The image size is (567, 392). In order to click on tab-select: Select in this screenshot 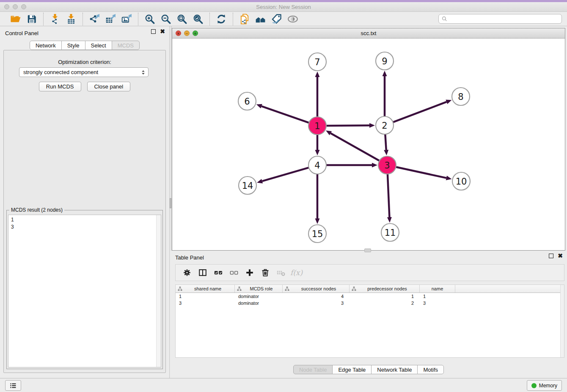, I will do `click(99, 45)`.